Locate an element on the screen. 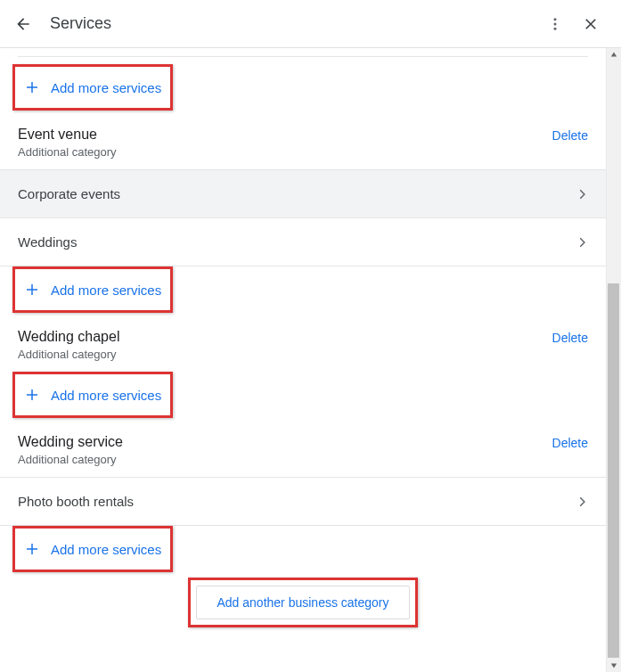  category-name: Wedding service is located at coordinates (285, 442).